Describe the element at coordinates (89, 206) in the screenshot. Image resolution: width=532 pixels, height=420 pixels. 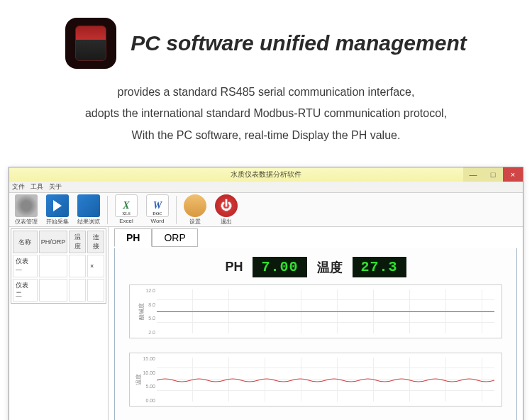
I see `book-icon` at that location.